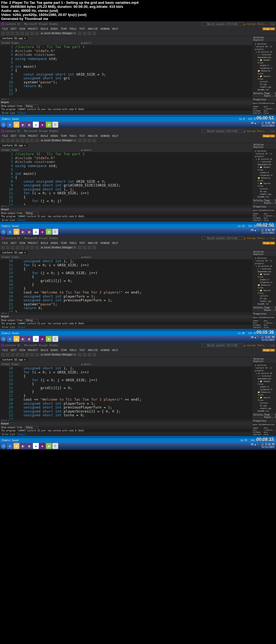 Image resolution: width=276 pixels, height=644 pixels. I want to click on menu-view: VIEW, so click(22, 243).